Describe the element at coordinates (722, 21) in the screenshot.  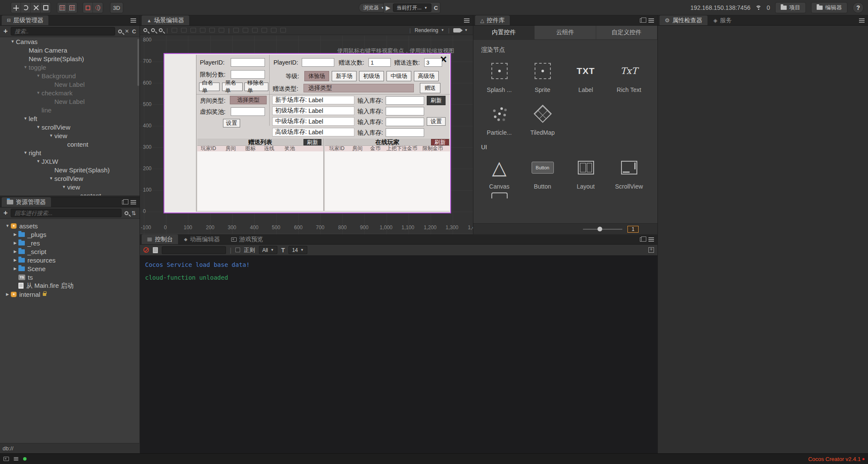
I see `tab-services: ◈ 服务` at that location.